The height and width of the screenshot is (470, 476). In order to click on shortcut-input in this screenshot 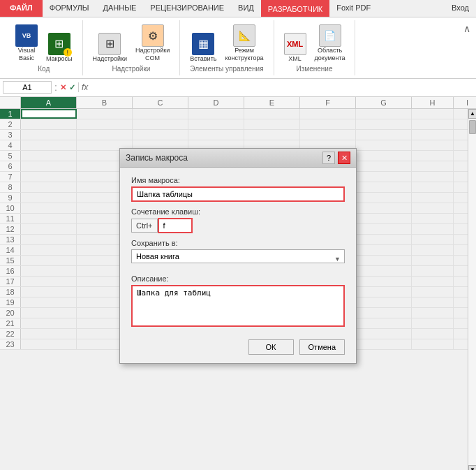, I will do `click(175, 226)`.